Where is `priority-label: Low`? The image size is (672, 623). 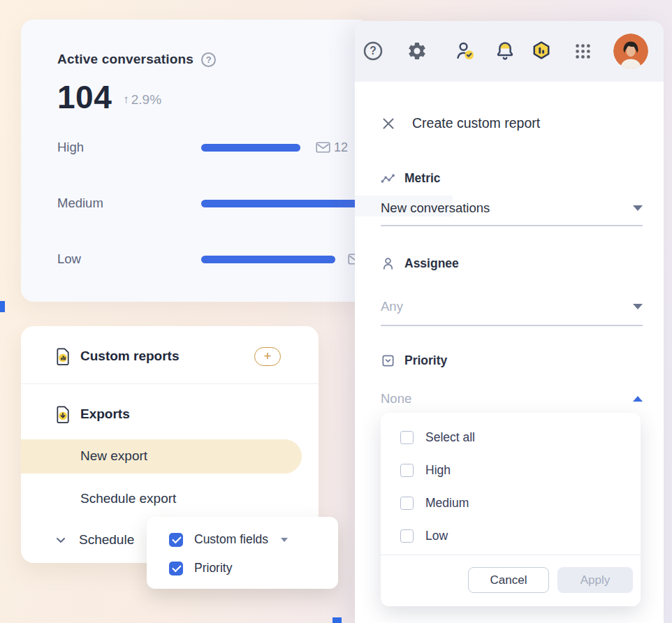
priority-label: Low is located at coordinates (129, 259).